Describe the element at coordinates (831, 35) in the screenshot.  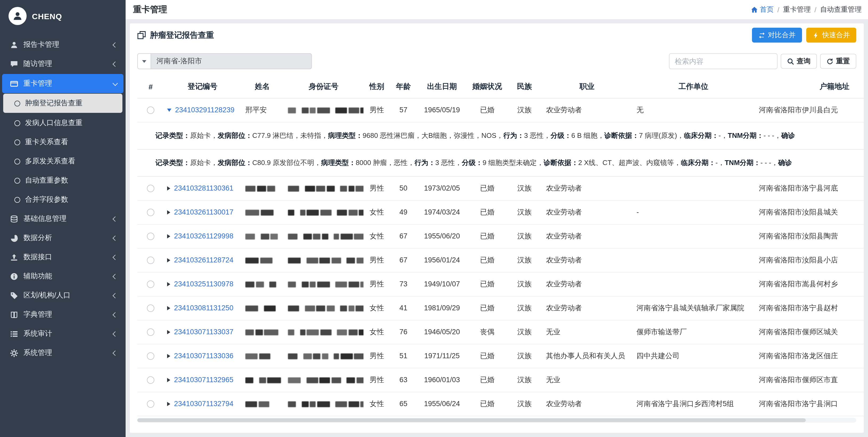
I see `quick-merge-button: 快速合并` at that location.